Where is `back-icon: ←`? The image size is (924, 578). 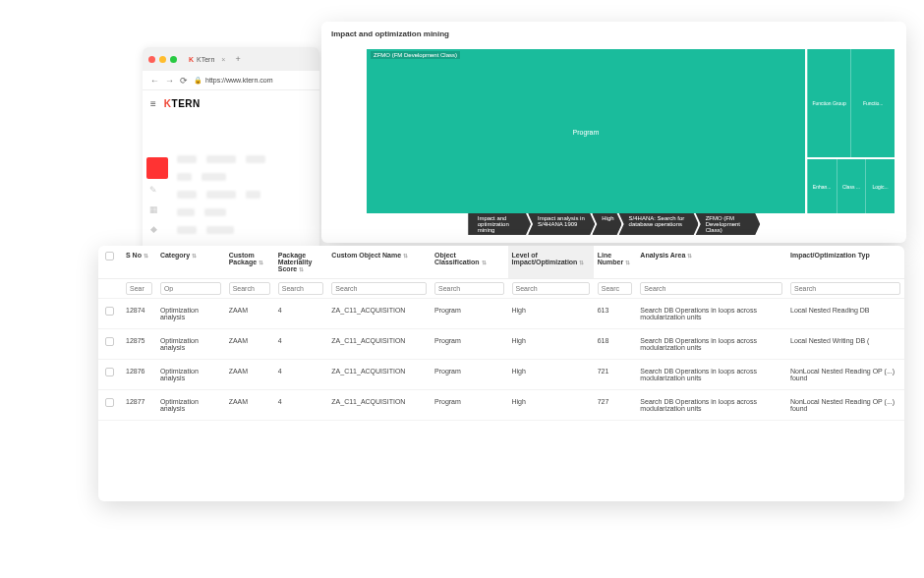 back-icon: ← is located at coordinates (155, 81).